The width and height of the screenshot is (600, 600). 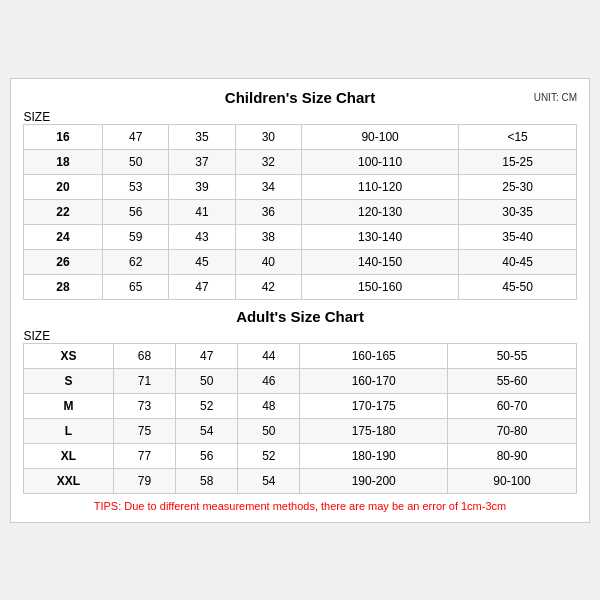 What do you see at coordinates (64, 262) in the screenshot?
I see `table-cell: 26` at bounding box center [64, 262].